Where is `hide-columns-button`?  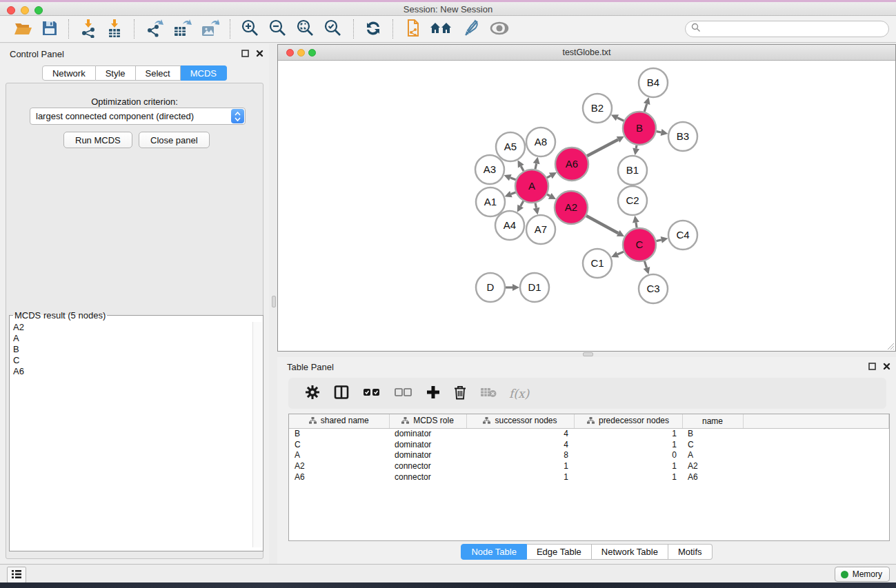 hide-columns-button is located at coordinates (404, 393).